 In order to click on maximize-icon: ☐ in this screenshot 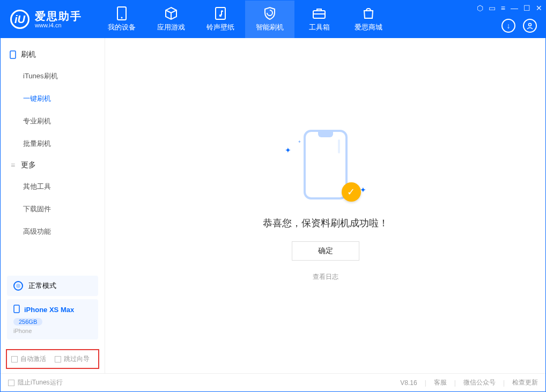, I will do `click(527, 8)`.